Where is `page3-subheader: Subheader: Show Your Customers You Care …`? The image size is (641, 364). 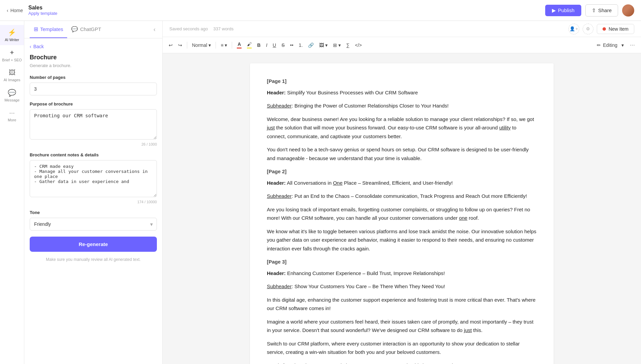
page3-subheader: Subheader: Show Your Customers You Care … is located at coordinates (402, 286).